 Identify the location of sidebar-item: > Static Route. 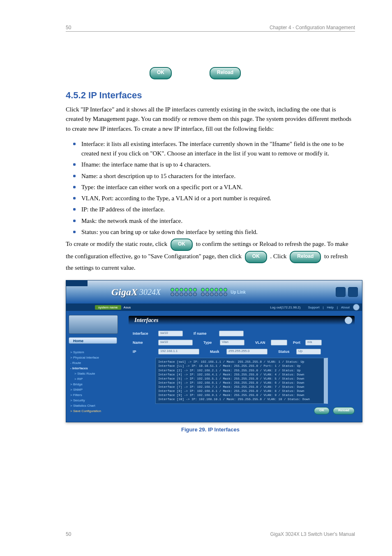
(95, 373).